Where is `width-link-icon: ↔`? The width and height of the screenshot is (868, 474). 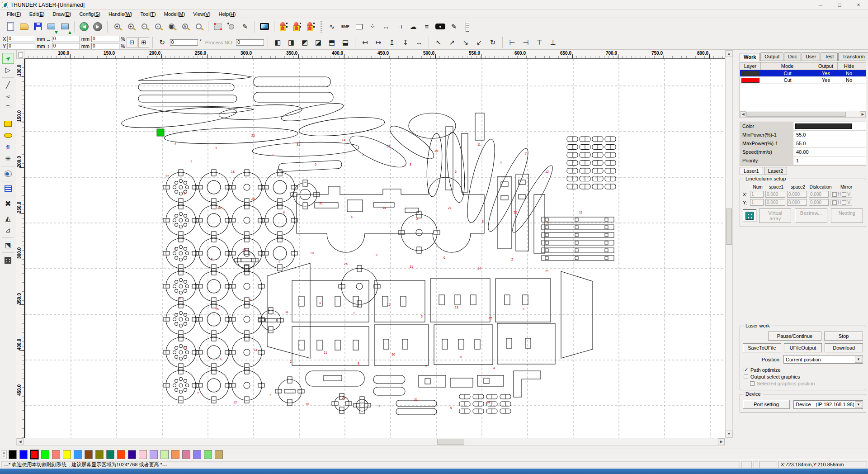 width-link-icon: ↔ is located at coordinates (49, 39).